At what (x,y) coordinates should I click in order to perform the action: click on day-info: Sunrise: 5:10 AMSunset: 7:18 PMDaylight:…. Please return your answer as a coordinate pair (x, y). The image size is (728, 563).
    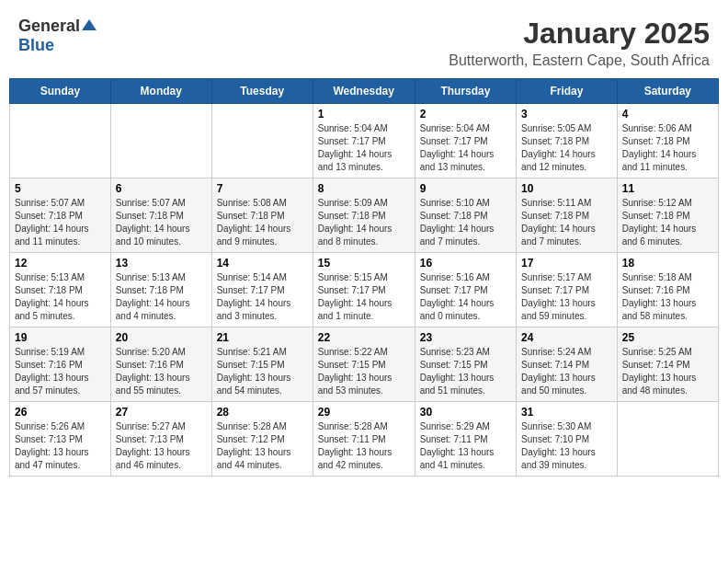
    Looking at the image, I should click on (465, 223).